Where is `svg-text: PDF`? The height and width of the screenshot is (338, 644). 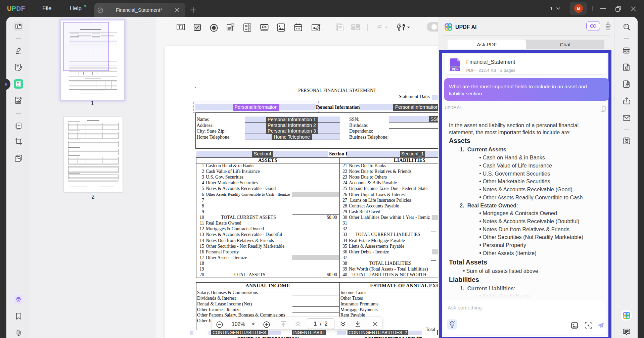
svg-text: PDF is located at coordinates (455, 69).